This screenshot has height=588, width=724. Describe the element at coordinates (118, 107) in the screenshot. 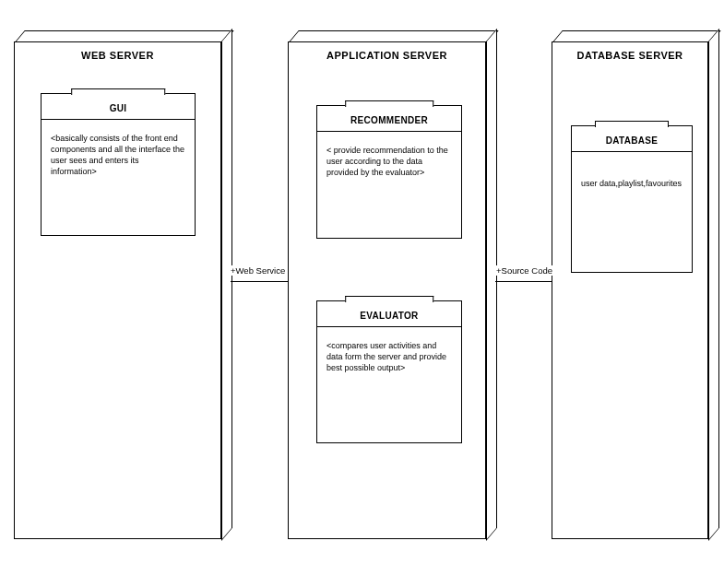

I see `component-gui-title: GUI` at that location.